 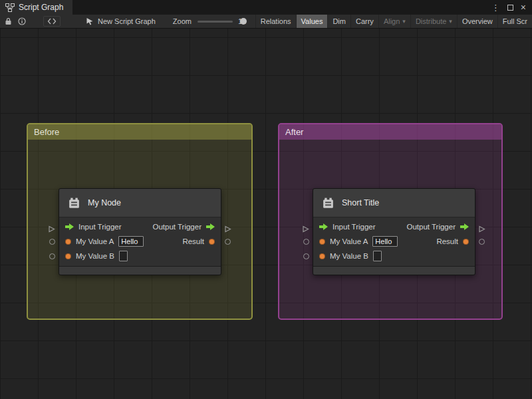 What do you see at coordinates (243, 21) in the screenshot?
I see `zoom-slider-handle` at bounding box center [243, 21].